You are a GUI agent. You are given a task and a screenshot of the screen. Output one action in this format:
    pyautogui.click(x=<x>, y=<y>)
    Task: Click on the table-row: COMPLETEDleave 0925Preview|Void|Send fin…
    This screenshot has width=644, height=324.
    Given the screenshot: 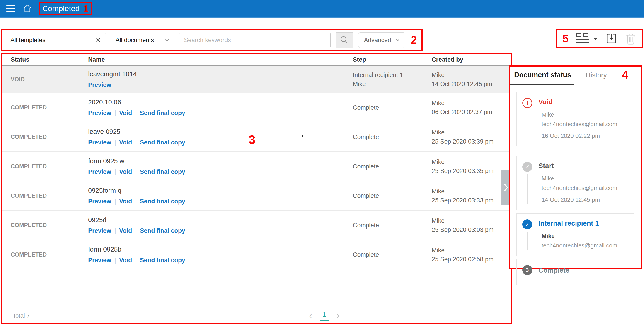 What is the action you would take?
    pyautogui.click(x=256, y=137)
    